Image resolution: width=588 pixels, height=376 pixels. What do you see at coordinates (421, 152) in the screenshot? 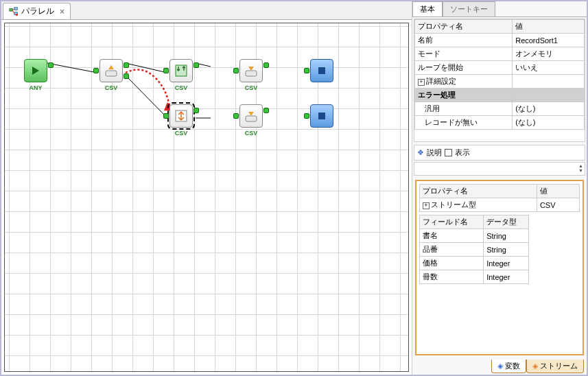
I see `desc-expand-icon: ❖` at bounding box center [421, 152].